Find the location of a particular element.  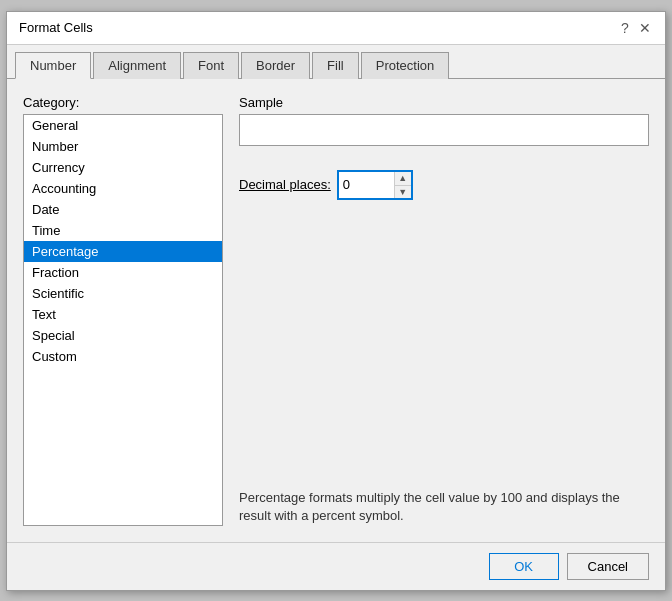

spin-buttons: ▲ ▼ is located at coordinates (402, 185).